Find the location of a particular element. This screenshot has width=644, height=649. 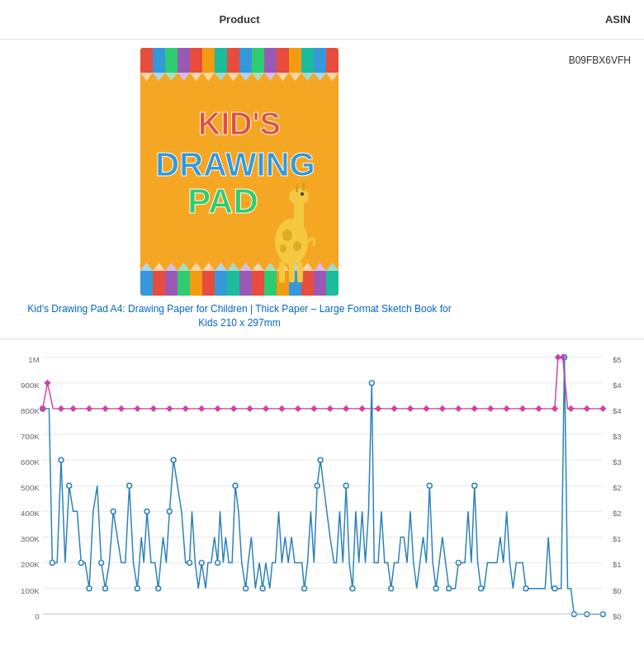

svg-text: $2 is located at coordinates (618, 487).